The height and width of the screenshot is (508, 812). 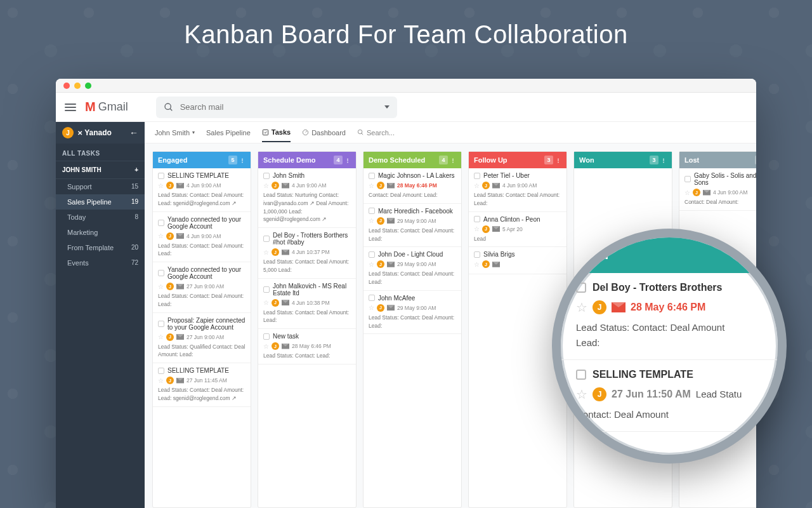 I want to click on kanban-column: Demo Scheduled4⋮ Magic Johnson - LA Lake…, so click(x=412, y=330).